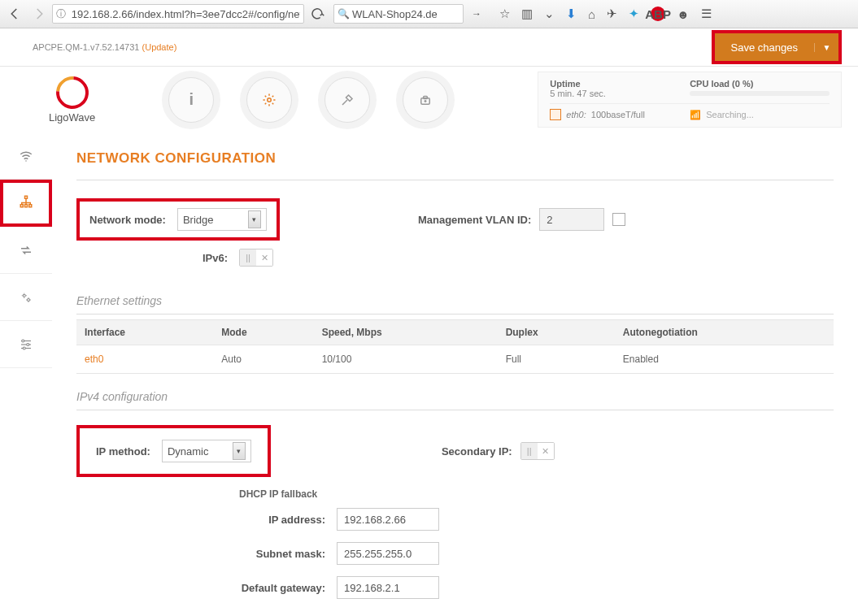  Describe the element at coordinates (605, 14) in the screenshot. I see `toolbar-icons: ☆ ▥ ⌄ ⬇ ⌂ ✈ ✦ ABP ☻ ☰` at that location.